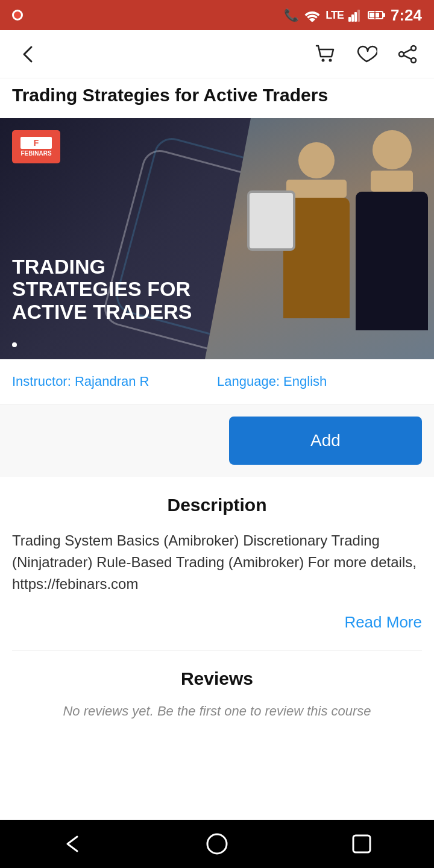 The image size is (434, 868). I want to click on reviews-title: Reviews, so click(217, 679).